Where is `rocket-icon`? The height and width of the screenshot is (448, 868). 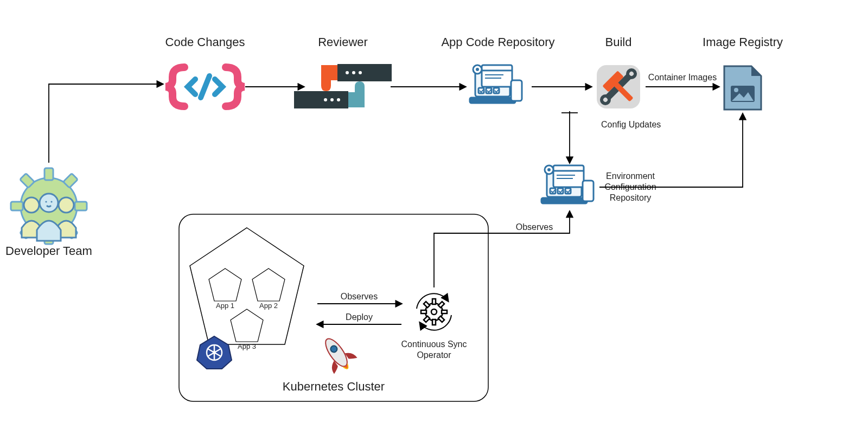
rocket-icon is located at coordinates (337, 355).